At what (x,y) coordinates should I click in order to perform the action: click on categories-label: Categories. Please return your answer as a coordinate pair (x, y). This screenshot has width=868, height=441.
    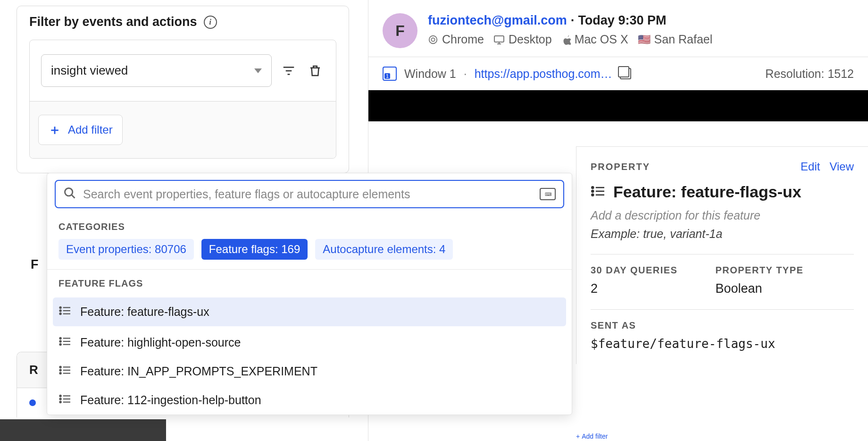
    Looking at the image, I should click on (309, 226).